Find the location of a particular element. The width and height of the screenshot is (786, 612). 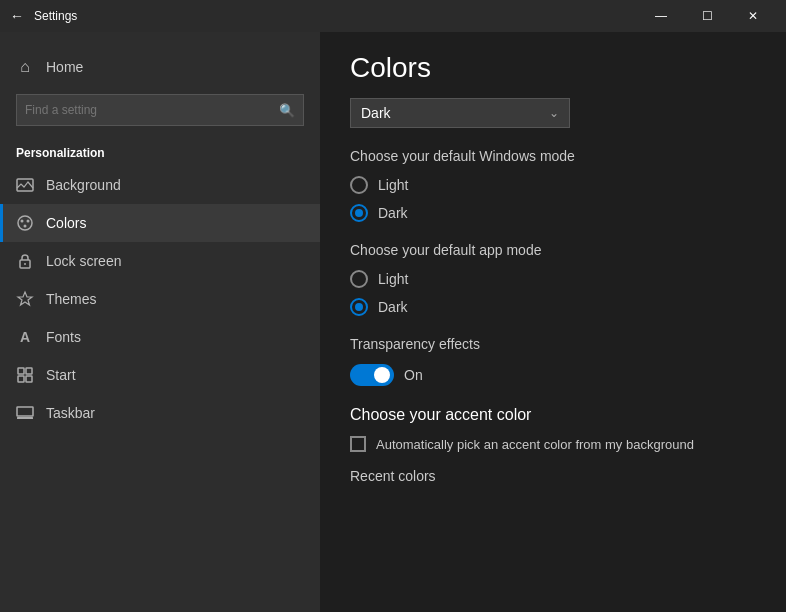

nav-item-fonts: A Fonts is located at coordinates (160, 337).